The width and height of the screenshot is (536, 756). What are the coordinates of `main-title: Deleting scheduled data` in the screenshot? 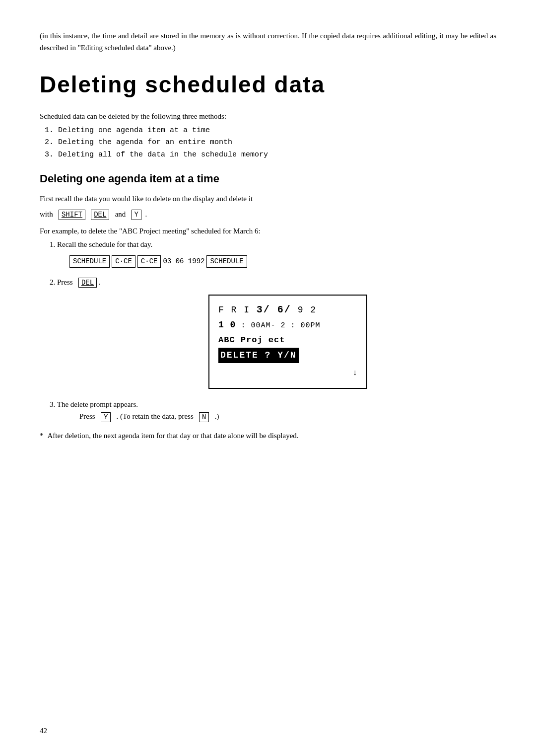 It's located at (268, 84).